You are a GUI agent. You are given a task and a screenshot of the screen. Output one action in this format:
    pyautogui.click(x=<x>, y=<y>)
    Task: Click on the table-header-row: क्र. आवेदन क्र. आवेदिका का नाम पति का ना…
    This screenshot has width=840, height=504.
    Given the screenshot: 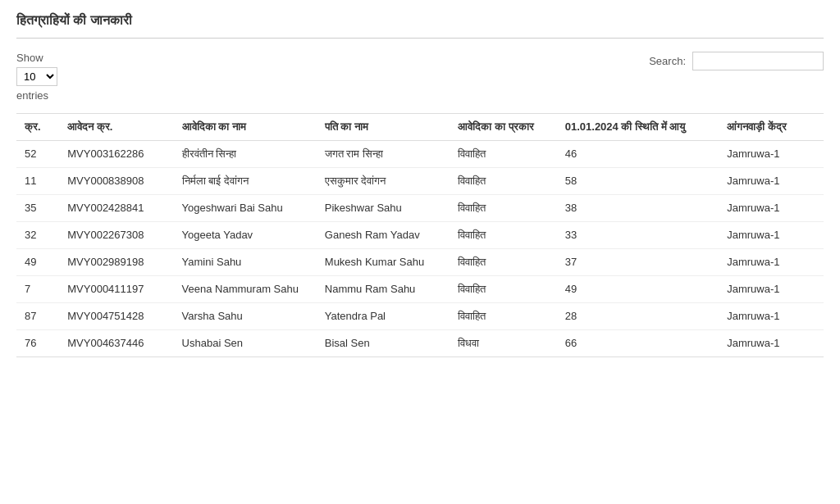 What is the action you would take?
    pyautogui.click(x=420, y=128)
    